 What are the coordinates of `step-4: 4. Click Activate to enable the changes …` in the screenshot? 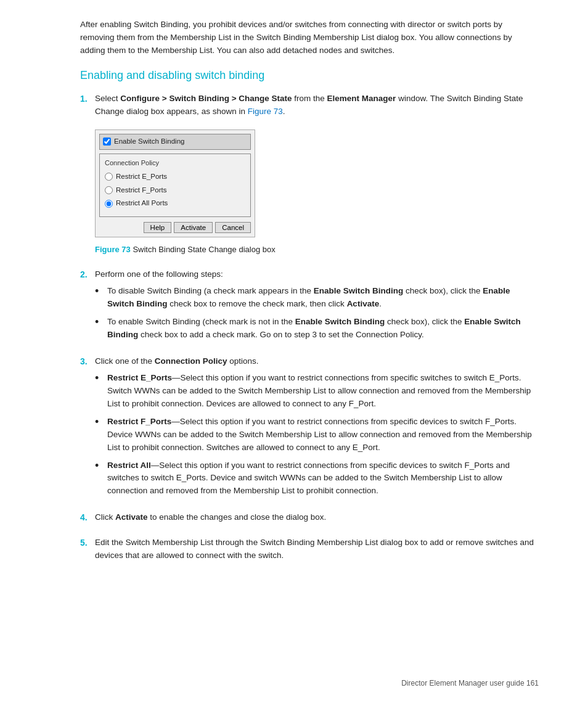 It's located at (309, 519).